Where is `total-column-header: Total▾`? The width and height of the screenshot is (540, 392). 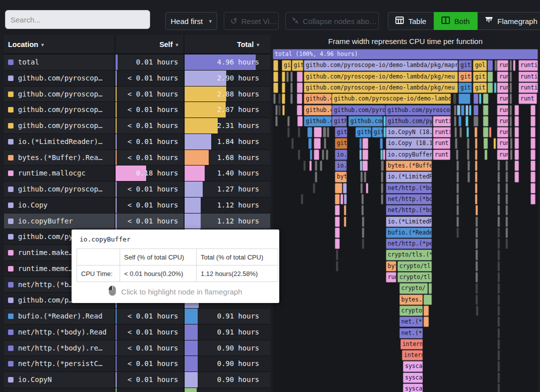 total-column-header: Total▾ is located at coordinates (222, 44).